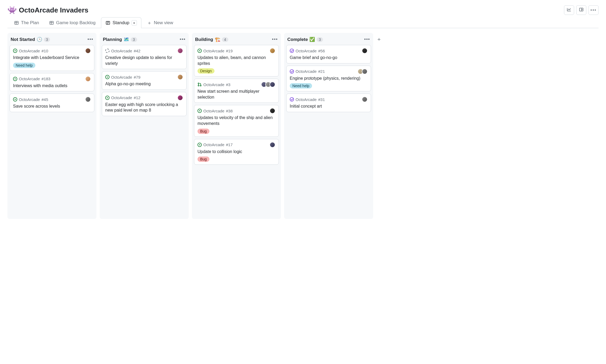 The width and height of the screenshot is (606, 364). Describe the element at coordinates (52, 103) in the screenshot. I see `board-card: OctoArcade #45 Save score across levels` at that location.